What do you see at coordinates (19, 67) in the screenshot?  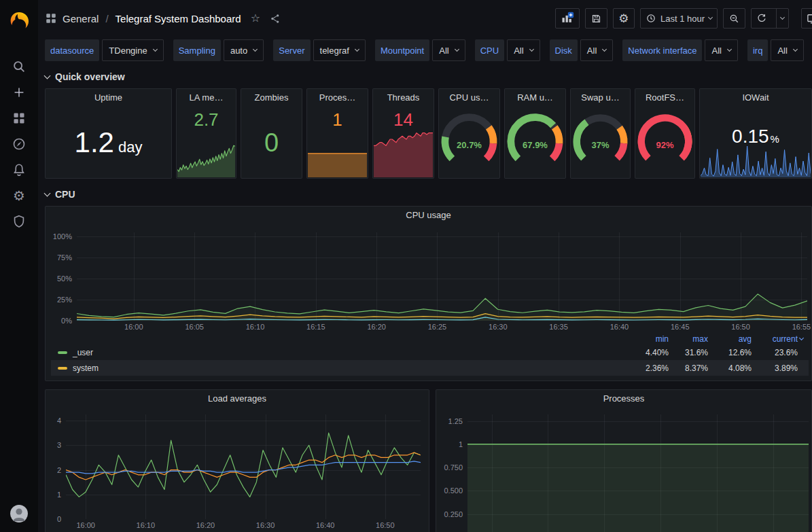 I see `sidebar-item-search` at bounding box center [19, 67].